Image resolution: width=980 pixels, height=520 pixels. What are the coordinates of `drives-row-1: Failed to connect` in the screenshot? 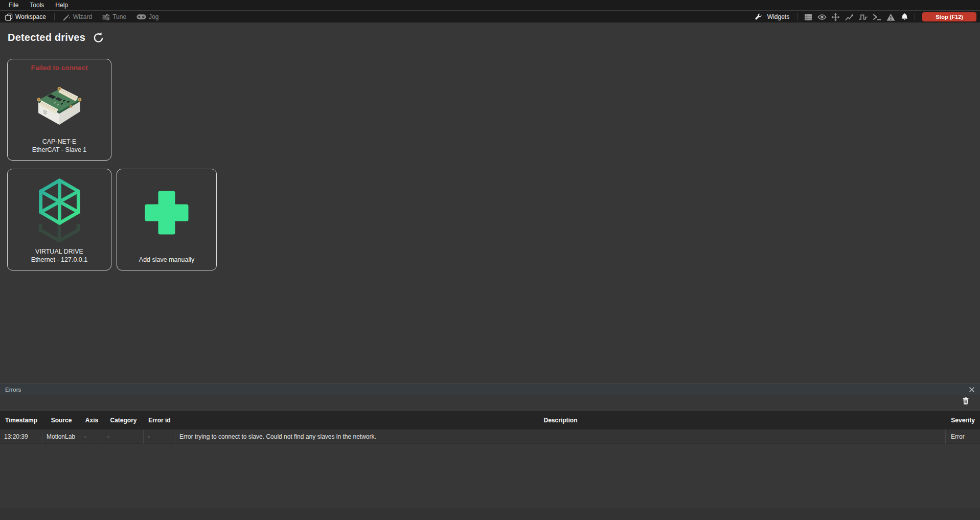 It's located at (59, 109).